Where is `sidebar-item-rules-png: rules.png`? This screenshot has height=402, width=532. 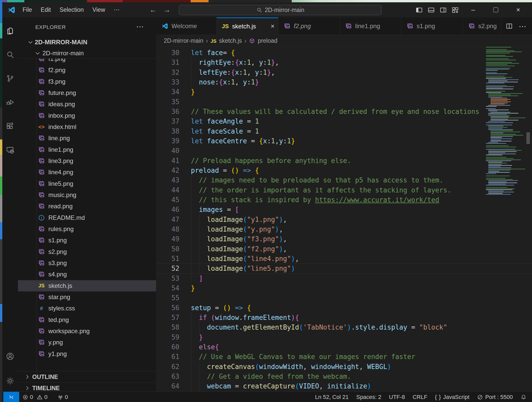
sidebar-item-rules-png: rules.png is located at coordinates (87, 229).